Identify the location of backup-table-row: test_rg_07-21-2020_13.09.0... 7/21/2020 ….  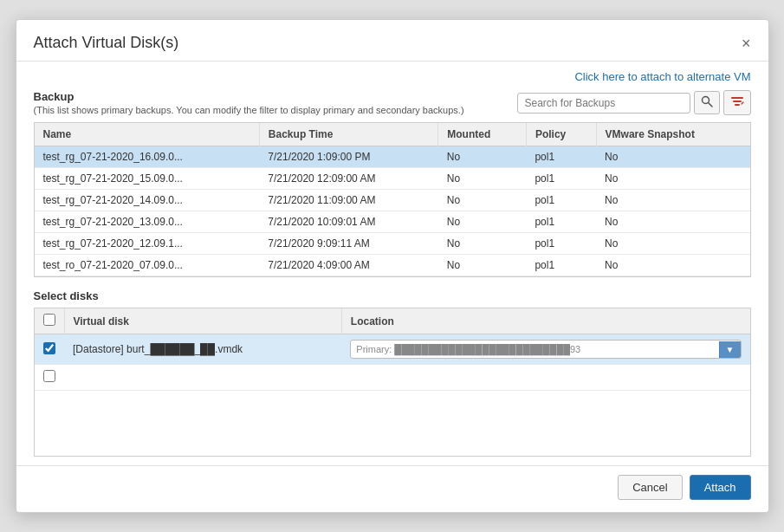
(392, 222).